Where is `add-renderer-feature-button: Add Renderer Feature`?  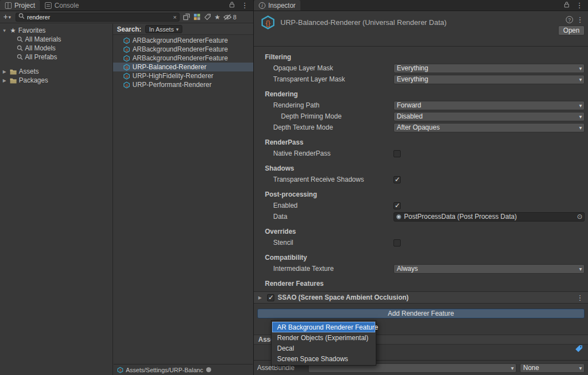 add-renderer-feature-button: Add Renderer Feature is located at coordinates (421, 314).